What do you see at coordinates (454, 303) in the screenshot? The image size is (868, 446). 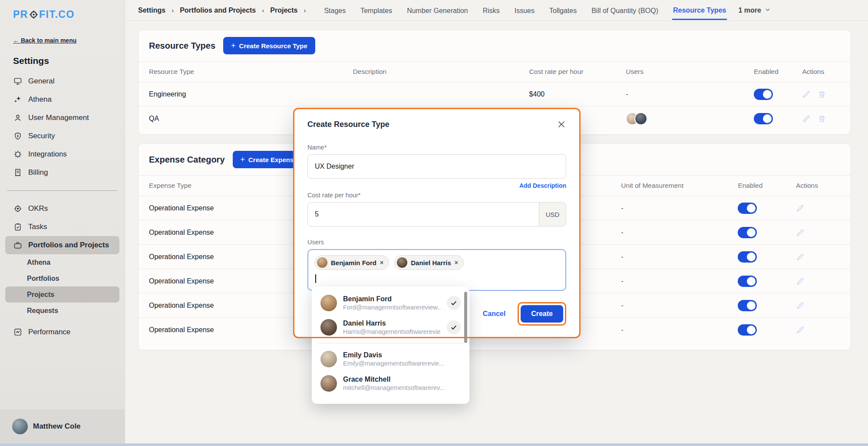 I see `check-icon` at bounding box center [454, 303].